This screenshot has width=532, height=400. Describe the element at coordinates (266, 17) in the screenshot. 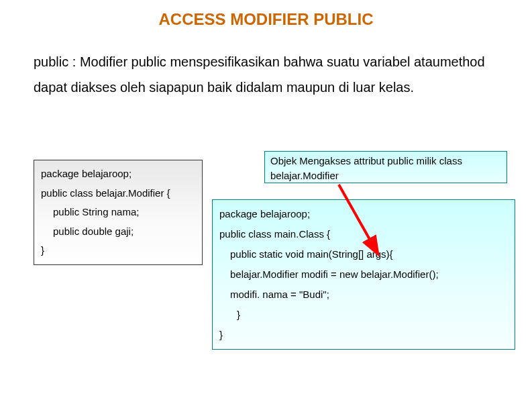

I see `page-title: ACCESS MODIFIER PUBLIC` at that location.